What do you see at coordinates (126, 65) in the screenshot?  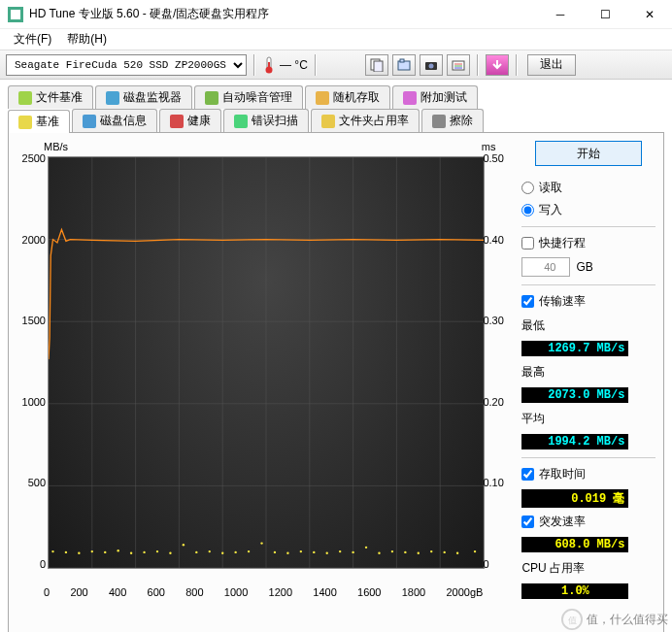 I see `drive-select: Seagate FireCuda 520 SSD ZP2000GS` at bounding box center [126, 65].